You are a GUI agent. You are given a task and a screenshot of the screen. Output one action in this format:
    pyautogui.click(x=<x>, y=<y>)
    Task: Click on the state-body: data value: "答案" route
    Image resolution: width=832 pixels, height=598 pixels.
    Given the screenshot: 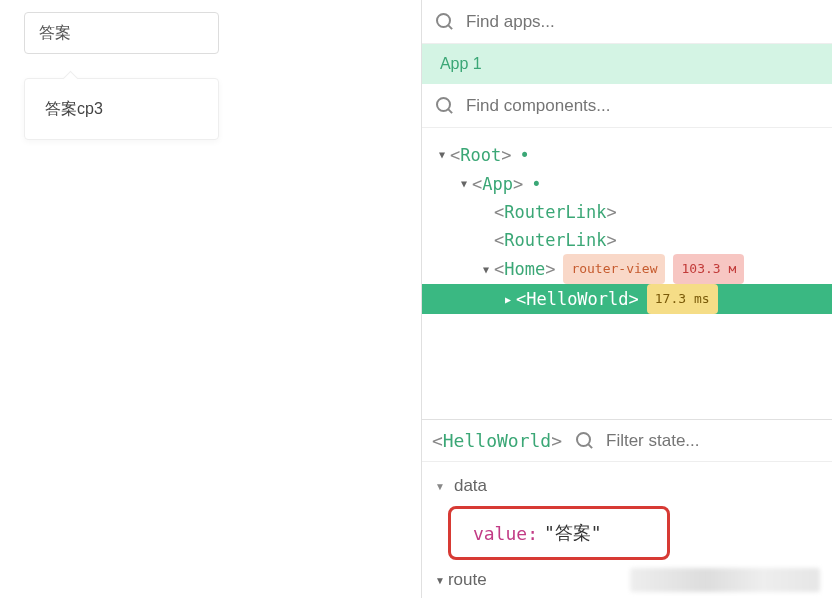 What is the action you would take?
    pyautogui.click(x=627, y=530)
    